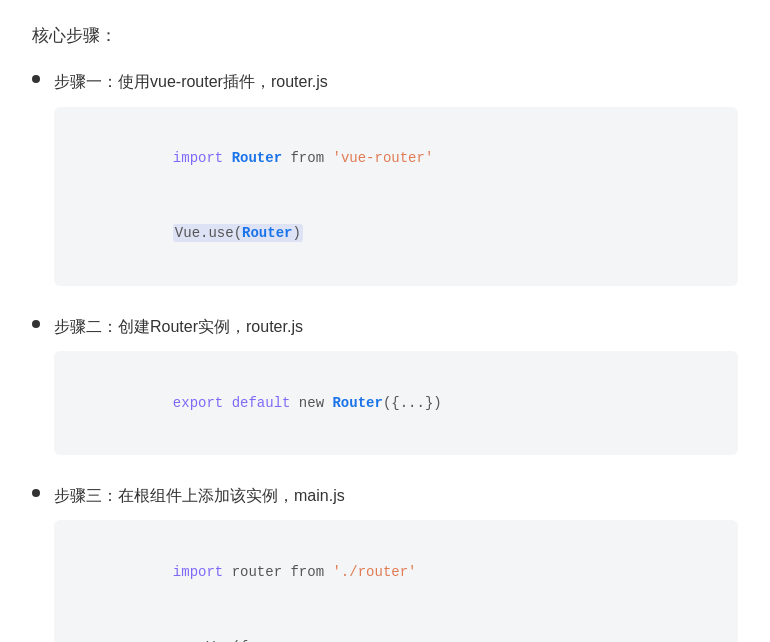  Describe the element at coordinates (396, 496) in the screenshot. I see `step-desc-3: 步骤三：在根组件上添加该实例，main.js` at that location.